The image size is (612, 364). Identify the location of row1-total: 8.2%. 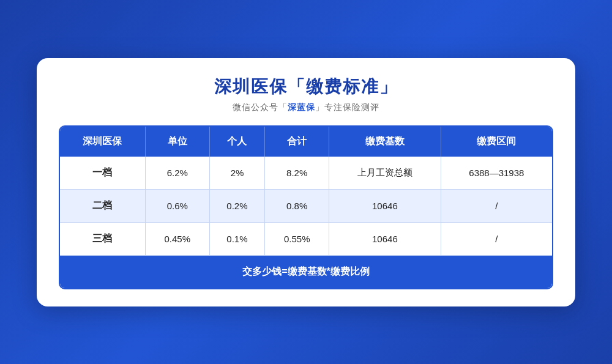
(297, 173).